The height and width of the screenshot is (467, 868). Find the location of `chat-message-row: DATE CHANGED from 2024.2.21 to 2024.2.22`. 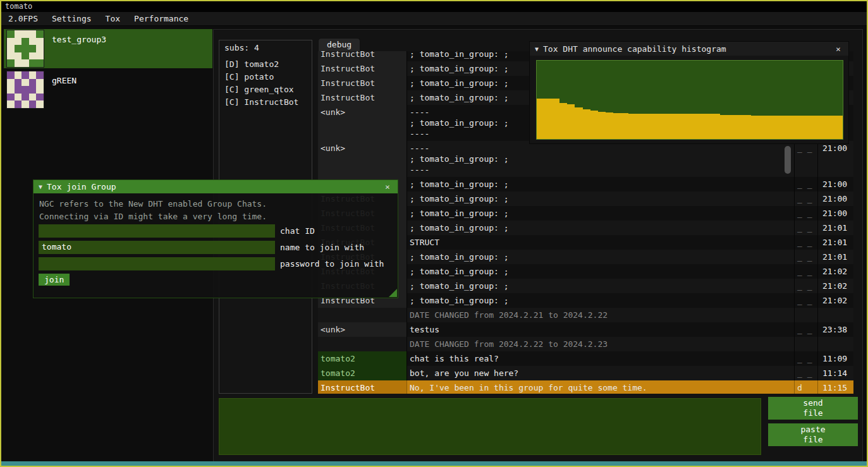

chat-message-row: DATE CHANGED from 2024.2.21 to 2024.2.22 is located at coordinates (585, 315).